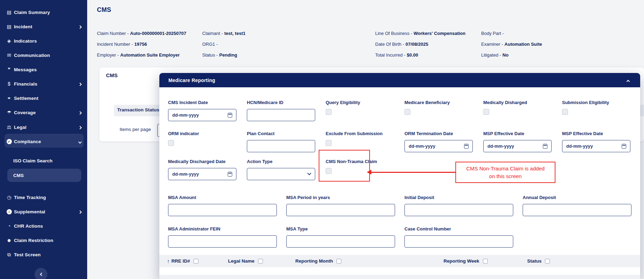 The height and width of the screenshot is (279, 644). Describe the element at coordinates (183, 261) in the screenshot. I see `column-header-rre-id: ↑RRE ID#` at that location.